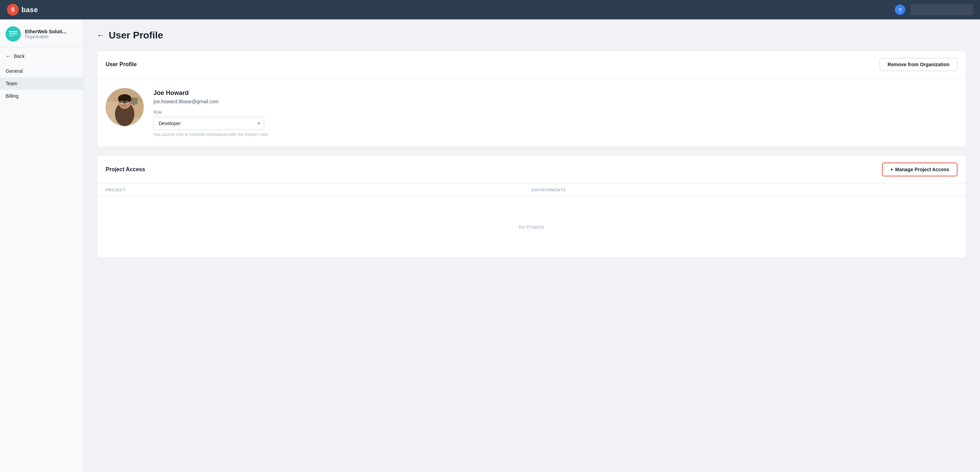 The width and height of the screenshot is (980, 472). Describe the element at coordinates (920, 169) in the screenshot. I see `manage-project-access-button: + Manage Project Access` at that location.